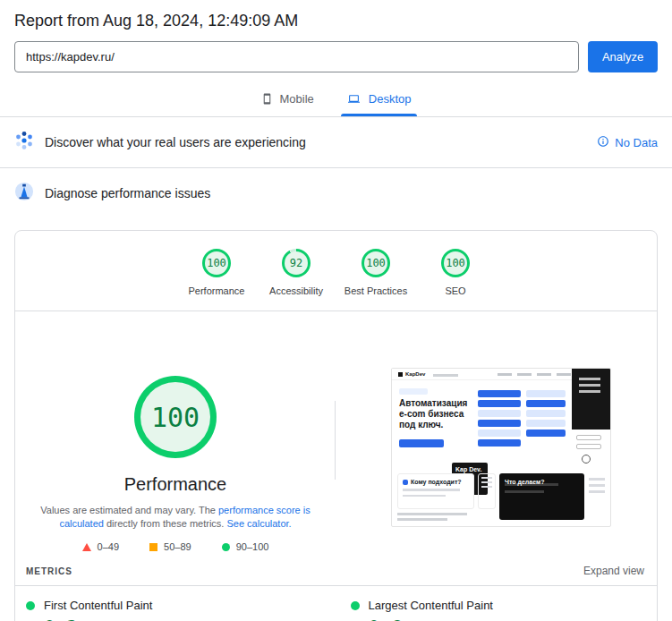  Describe the element at coordinates (98, 605) in the screenshot. I see `metric-fcp-name: First Contentful Paint` at that location.